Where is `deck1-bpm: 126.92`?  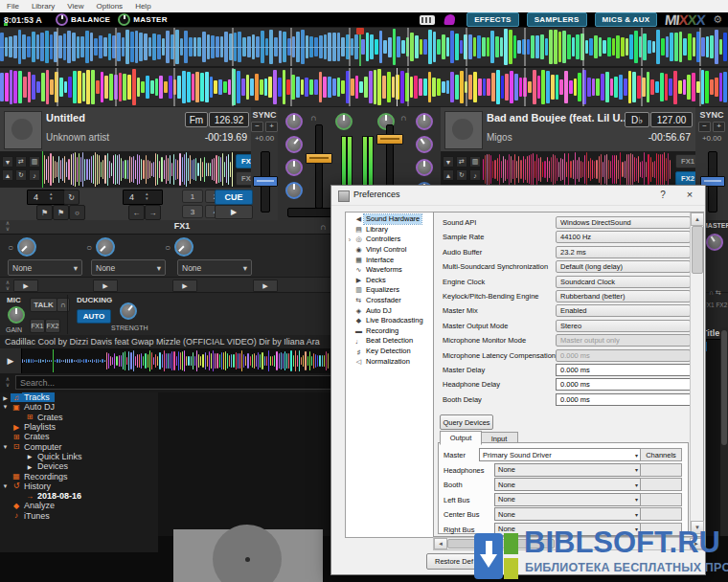 deck1-bpm: 126.92 is located at coordinates (229, 120).